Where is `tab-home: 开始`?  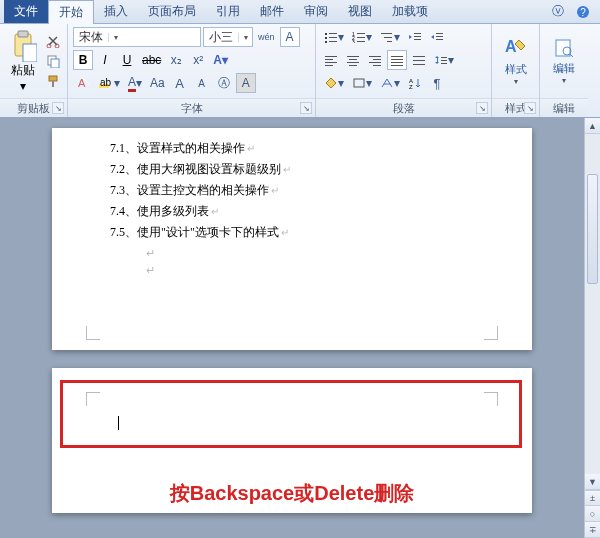 tab-home: 开始 is located at coordinates (71, 12).